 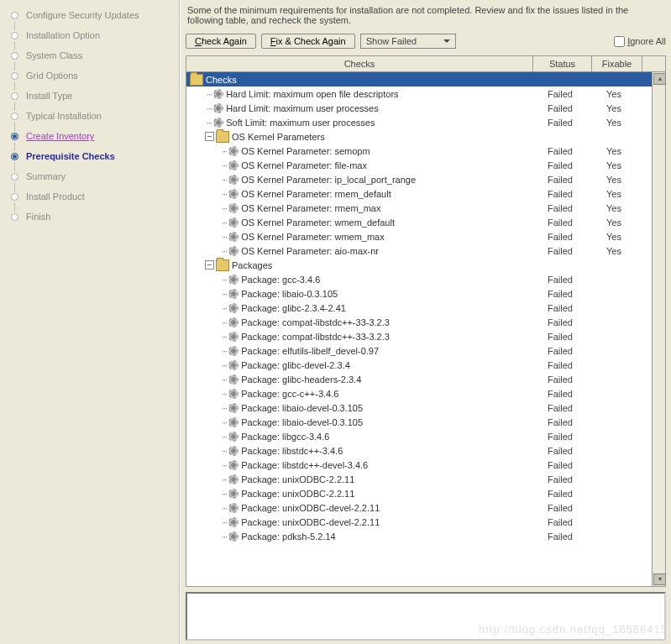 What do you see at coordinates (419, 437) in the screenshot?
I see `table-row: ···Package: libgcc-3.4.6Failed` at bounding box center [419, 437].